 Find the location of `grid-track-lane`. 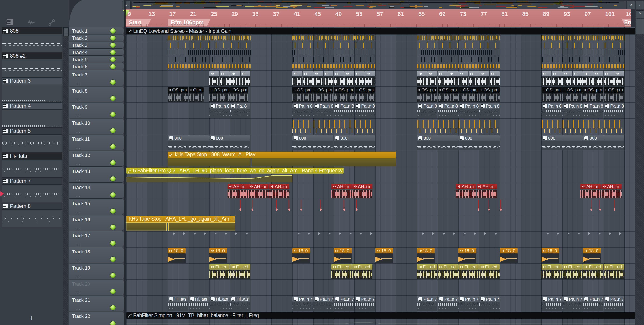

grid-track-lane is located at coordinates (380, 288).